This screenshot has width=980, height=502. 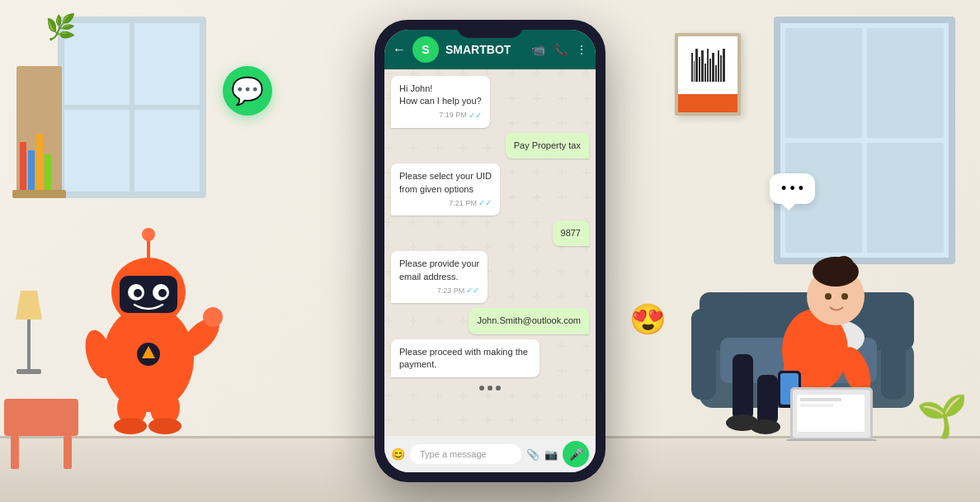 What do you see at coordinates (551, 454) in the screenshot?
I see `camera-button: 📷` at bounding box center [551, 454].